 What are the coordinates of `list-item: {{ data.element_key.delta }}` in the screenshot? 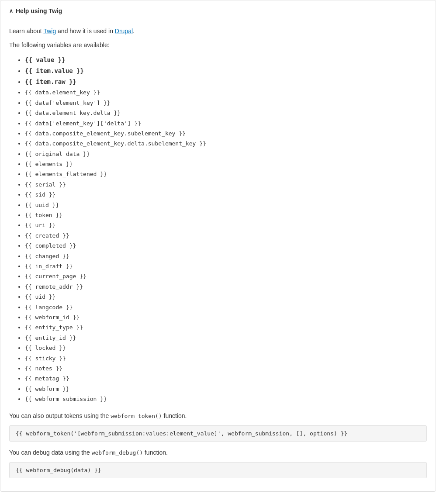 It's located at (226, 113).